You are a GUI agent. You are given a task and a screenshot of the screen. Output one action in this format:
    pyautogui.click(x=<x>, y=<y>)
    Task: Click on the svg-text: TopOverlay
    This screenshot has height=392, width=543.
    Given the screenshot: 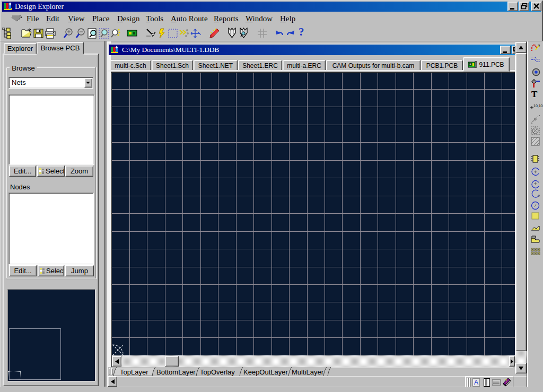 What is the action you would take?
    pyautogui.click(x=217, y=372)
    